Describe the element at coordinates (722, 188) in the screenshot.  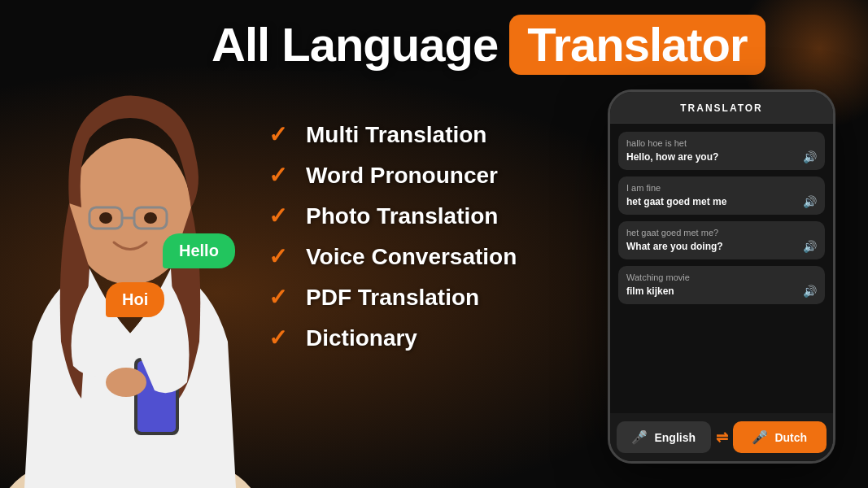
I see `chat-original-2: I am fine` at that location.